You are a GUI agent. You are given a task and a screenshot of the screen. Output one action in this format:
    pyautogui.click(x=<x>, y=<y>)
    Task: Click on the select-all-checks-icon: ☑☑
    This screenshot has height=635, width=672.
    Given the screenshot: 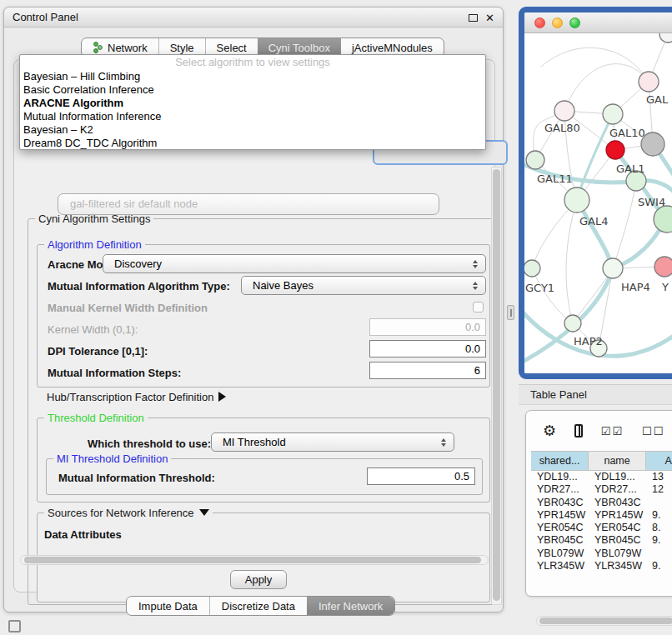 What is the action you would take?
    pyautogui.click(x=612, y=432)
    